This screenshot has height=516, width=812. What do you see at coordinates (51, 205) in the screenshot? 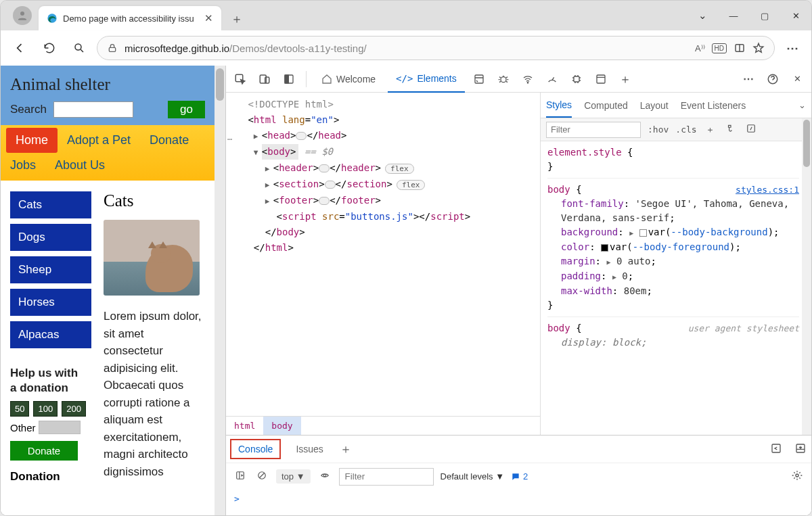
I see `cat-cats: Cats` at bounding box center [51, 205].